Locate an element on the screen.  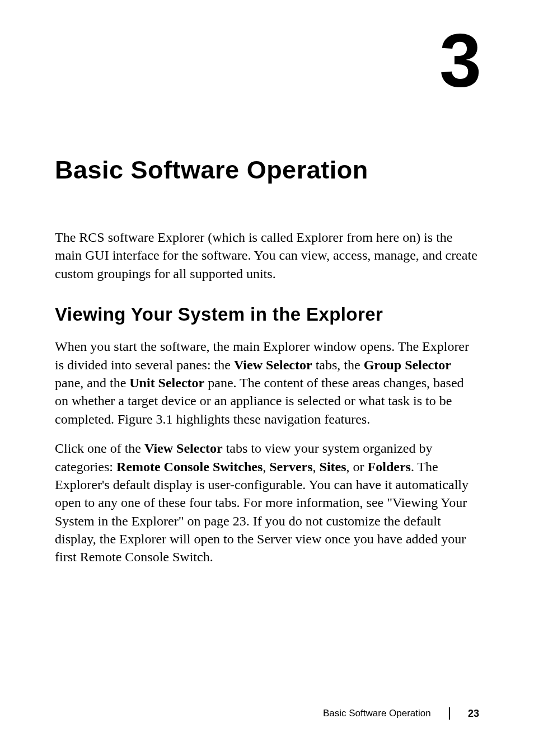
bold-view-selector-2: View Selector is located at coordinates (184, 448).